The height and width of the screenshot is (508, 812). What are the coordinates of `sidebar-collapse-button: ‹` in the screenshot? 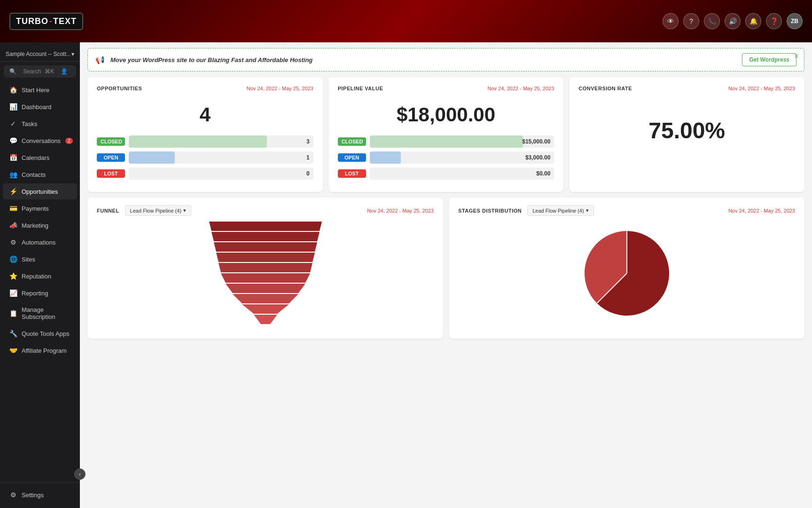 It's located at (80, 474).